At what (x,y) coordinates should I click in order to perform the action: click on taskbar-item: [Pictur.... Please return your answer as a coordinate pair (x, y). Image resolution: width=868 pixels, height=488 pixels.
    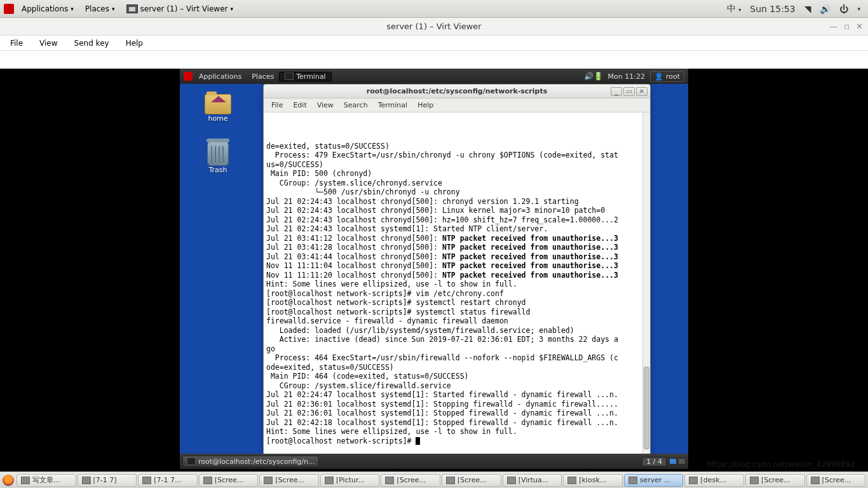
    Looking at the image, I should click on (350, 480).